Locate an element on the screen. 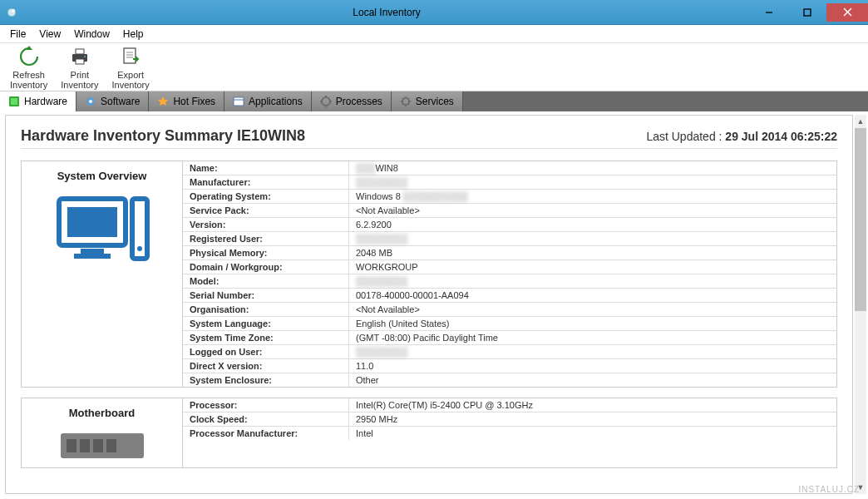 Image resolution: width=868 pixels, height=499 pixels. last-updated-value: 29 Jul 2014 06:25:22 is located at coordinates (782, 136).